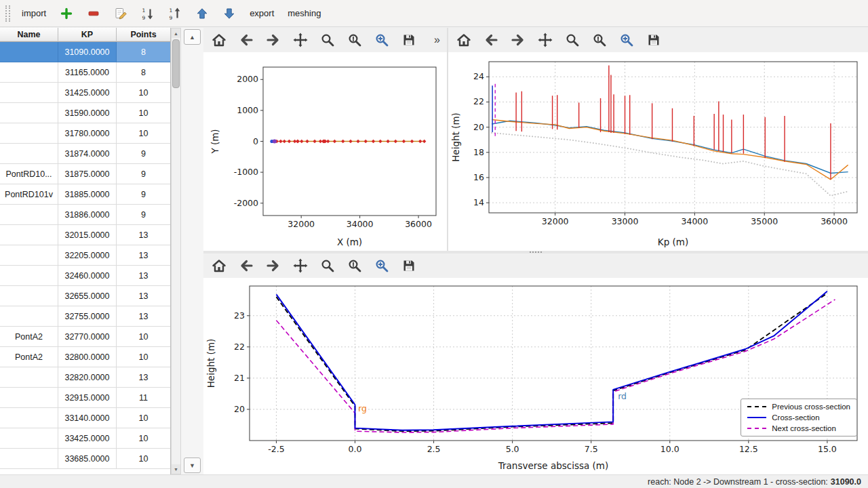 This screenshot has height=488, width=868. What do you see at coordinates (85, 195) in the screenshot?
I see `table-row: PontRD101v31885.00009` at bounding box center [85, 195].